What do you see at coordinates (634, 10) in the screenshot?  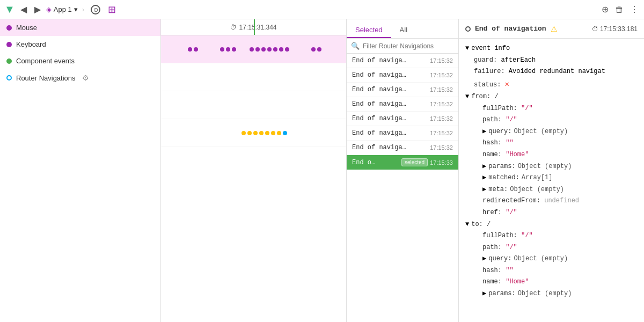 I see `more-button: ⋮` at bounding box center [634, 10].